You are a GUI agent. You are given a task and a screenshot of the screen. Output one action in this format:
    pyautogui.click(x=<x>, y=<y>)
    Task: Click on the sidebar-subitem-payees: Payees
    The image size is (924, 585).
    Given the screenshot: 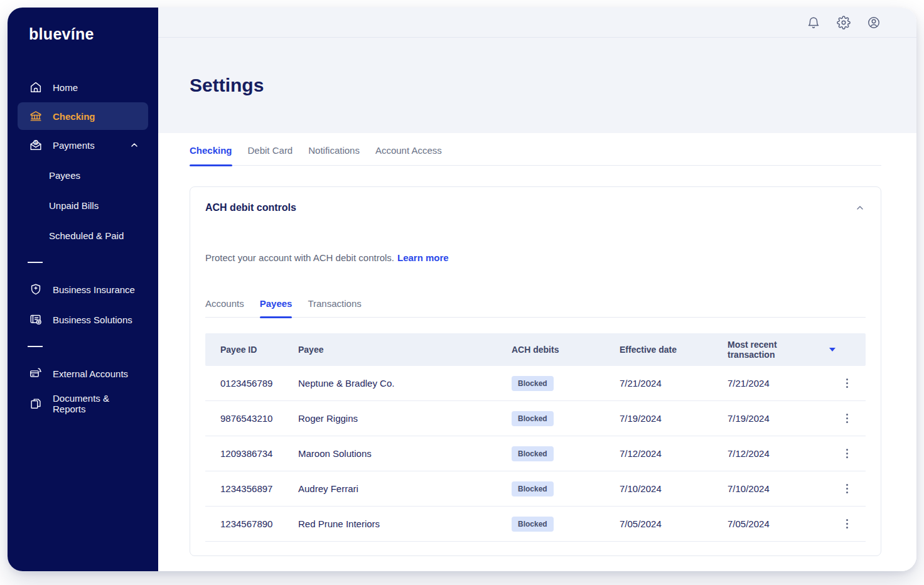 What is the action you would take?
    pyautogui.click(x=83, y=175)
    